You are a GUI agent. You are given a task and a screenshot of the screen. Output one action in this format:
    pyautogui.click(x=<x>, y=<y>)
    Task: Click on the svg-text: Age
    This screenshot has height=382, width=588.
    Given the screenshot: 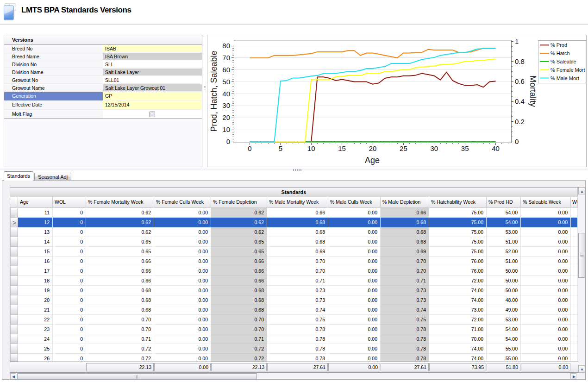 What is the action you would take?
    pyautogui.click(x=372, y=160)
    